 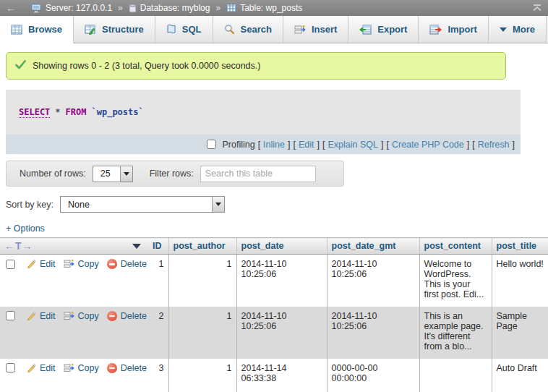 I want to click on sql-icon, so click(x=171, y=29).